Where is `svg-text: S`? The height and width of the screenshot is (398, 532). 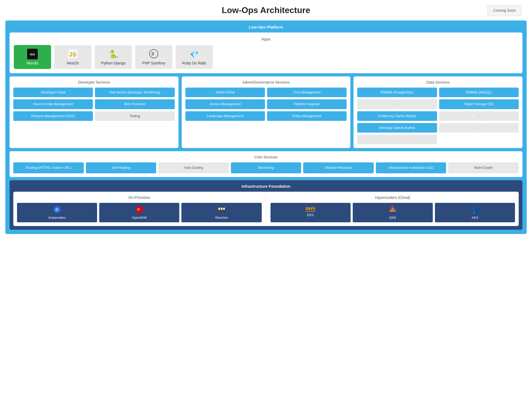 svg-text: S is located at coordinates (153, 54).